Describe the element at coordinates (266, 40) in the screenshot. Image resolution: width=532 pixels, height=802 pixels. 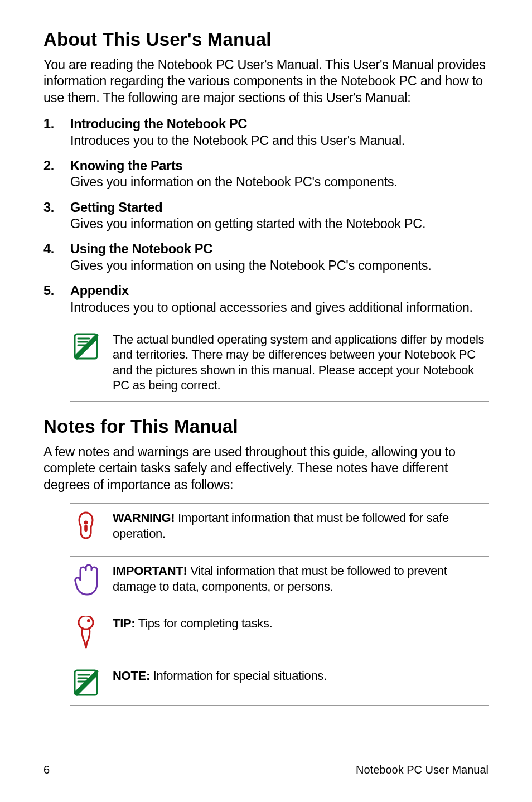
I see `heading-about: About This User's Manual` at that location.